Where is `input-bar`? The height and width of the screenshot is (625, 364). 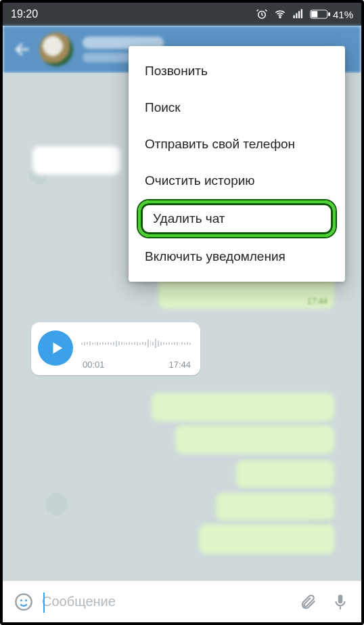
input-bar is located at coordinates (182, 601).